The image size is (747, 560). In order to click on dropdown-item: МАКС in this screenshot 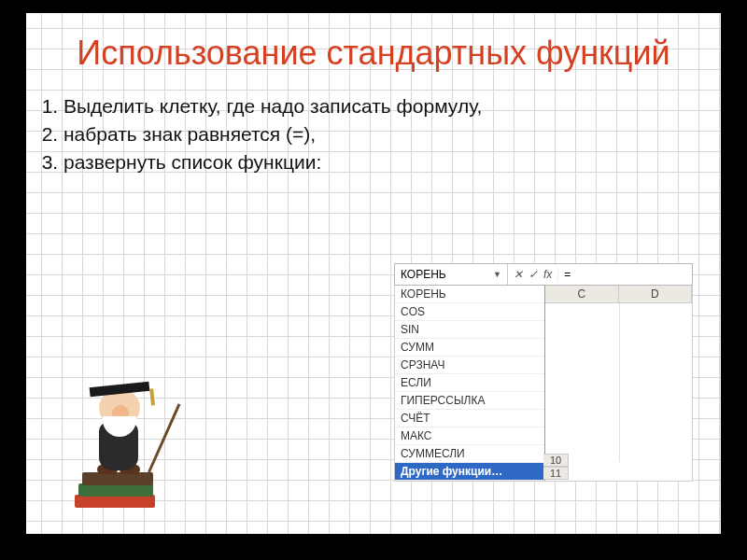, I will do `click(470, 437)`.